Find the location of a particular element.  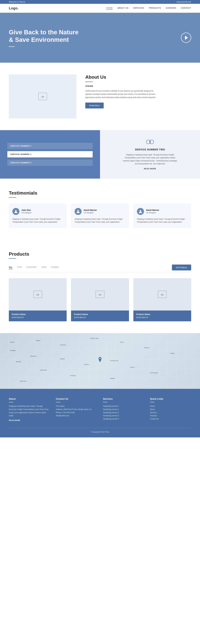

products-divider is located at coordinates (13, 258).